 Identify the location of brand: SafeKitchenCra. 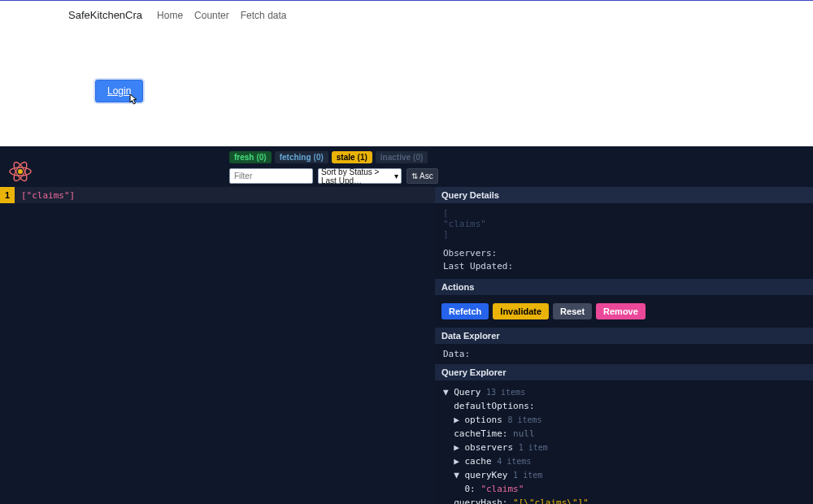
(106, 15).